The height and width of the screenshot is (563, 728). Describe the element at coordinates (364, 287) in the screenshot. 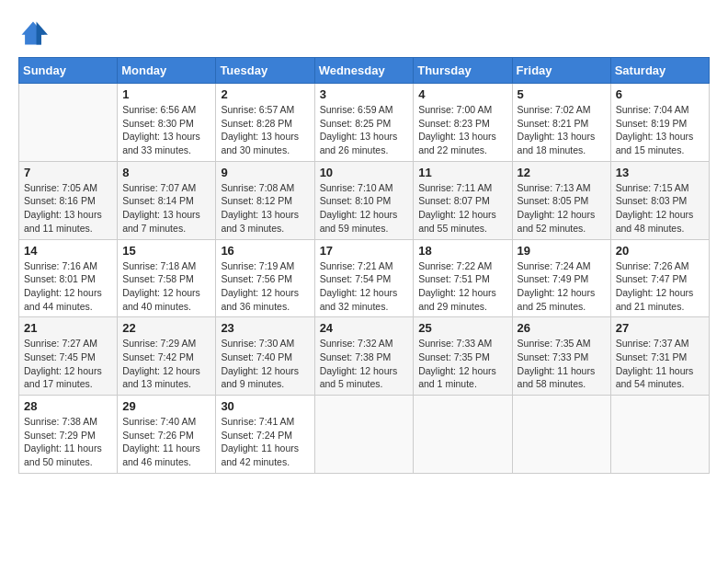

I see `day-info: Sunrise: 7:21 AM Sunset: 7:54 PM Dayligh…` at that location.